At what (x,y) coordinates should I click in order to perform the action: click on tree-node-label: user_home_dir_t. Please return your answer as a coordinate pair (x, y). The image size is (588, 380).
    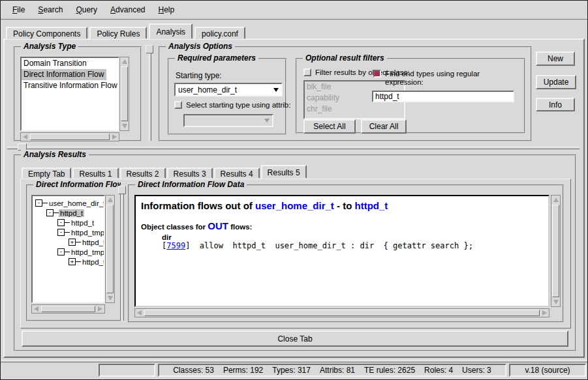
    Looking at the image, I should click on (76, 203).